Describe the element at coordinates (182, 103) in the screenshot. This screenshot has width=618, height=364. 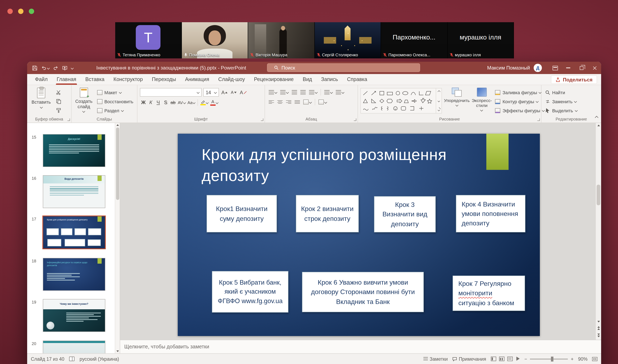
I see `character-spacing-button: AV` at that location.